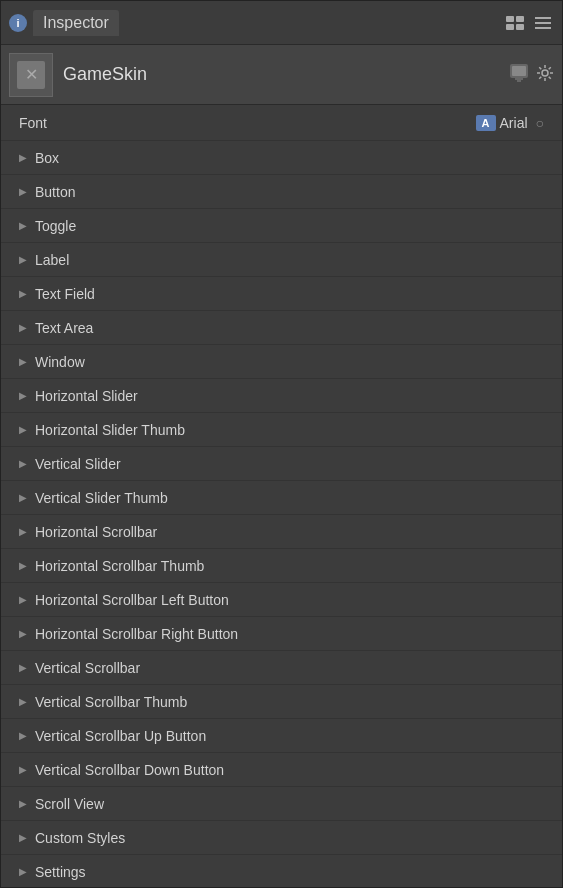 The width and height of the screenshot is (563, 888). Describe the element at coordinates (60, 872) in the screenshot. I see `list-item-label: Settings` at that location.